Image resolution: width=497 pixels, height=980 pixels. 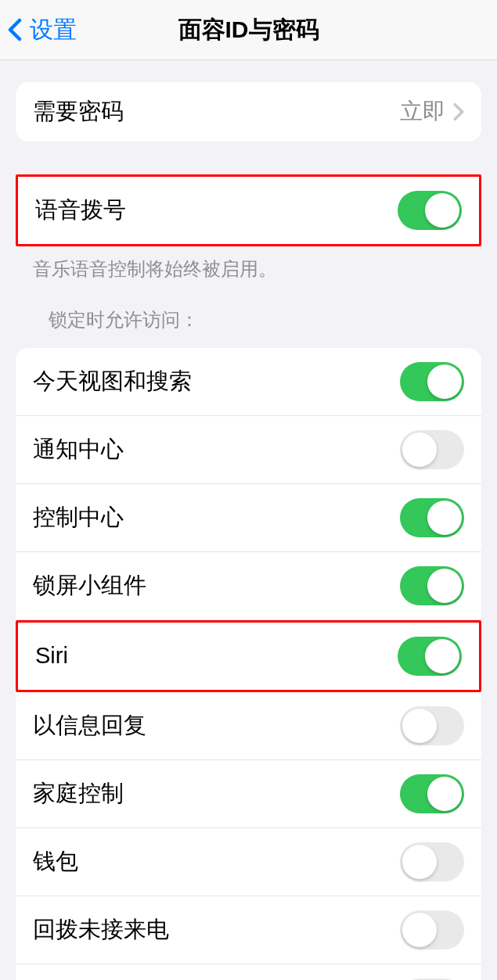 What do you see at coordinates (78, 518) in the screenshot?
I see `locked-item-label: 控制中心` at bounding box center [78, 518].